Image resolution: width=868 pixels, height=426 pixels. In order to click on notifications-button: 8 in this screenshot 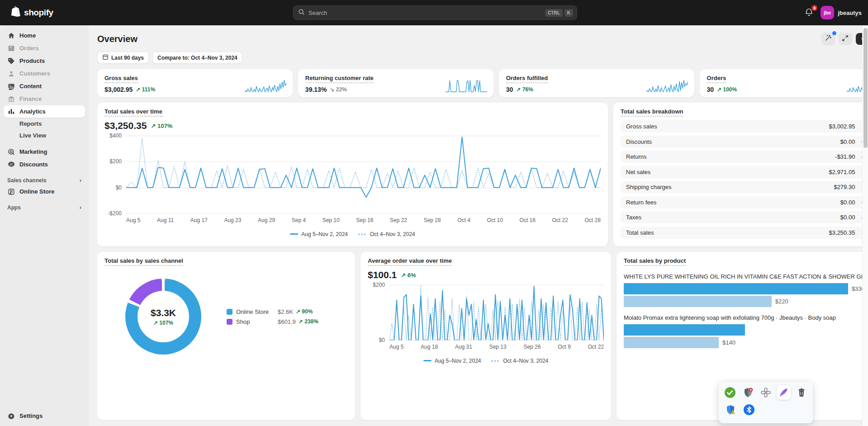, I will do `click(809, 13)`.